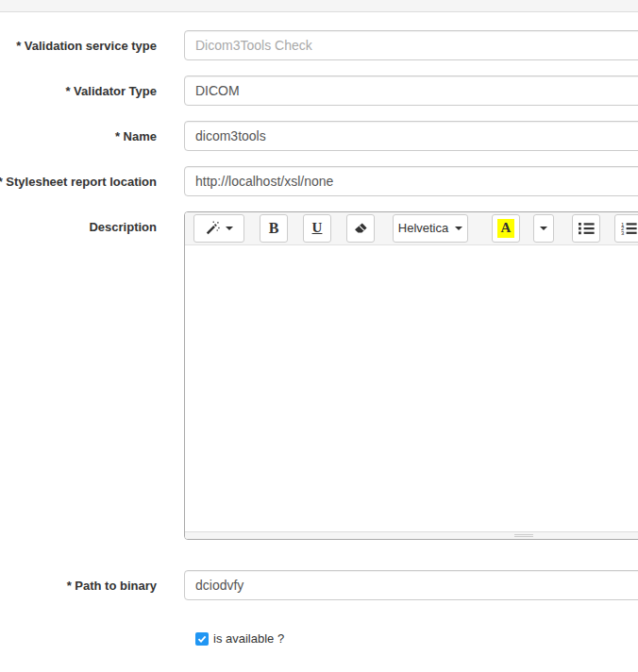 This screenshot has width=638, height=672. What do you see at coordinates (319, 181) in the screenshot?
I see `form-row-stylesheet-location: Stylesheet report location *` at bounding box center [319, 181].